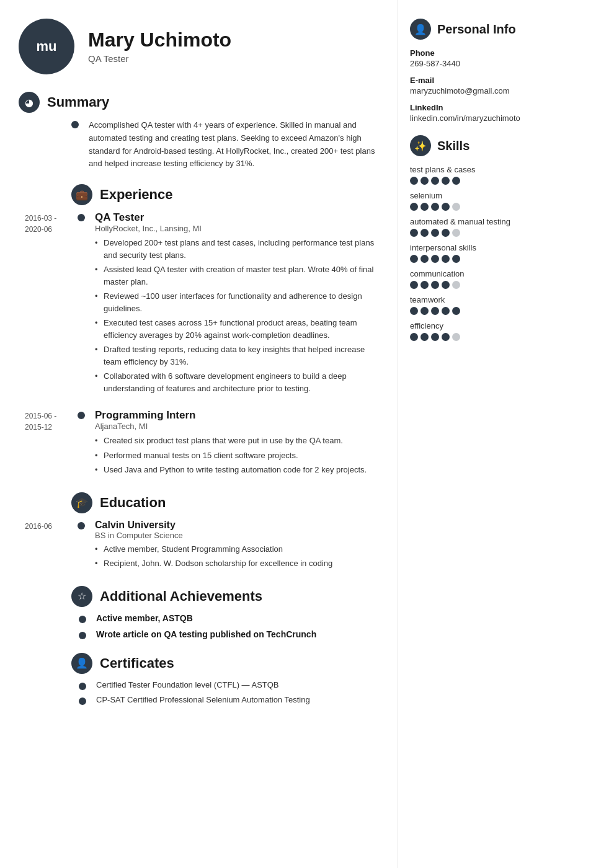 Image resolution: width=614 pixels, height=868 pixels. Describe the element at coordinates (202, 618) in the screenshot. I see `achievement-item-1: Active member, ASTQB` at that location.